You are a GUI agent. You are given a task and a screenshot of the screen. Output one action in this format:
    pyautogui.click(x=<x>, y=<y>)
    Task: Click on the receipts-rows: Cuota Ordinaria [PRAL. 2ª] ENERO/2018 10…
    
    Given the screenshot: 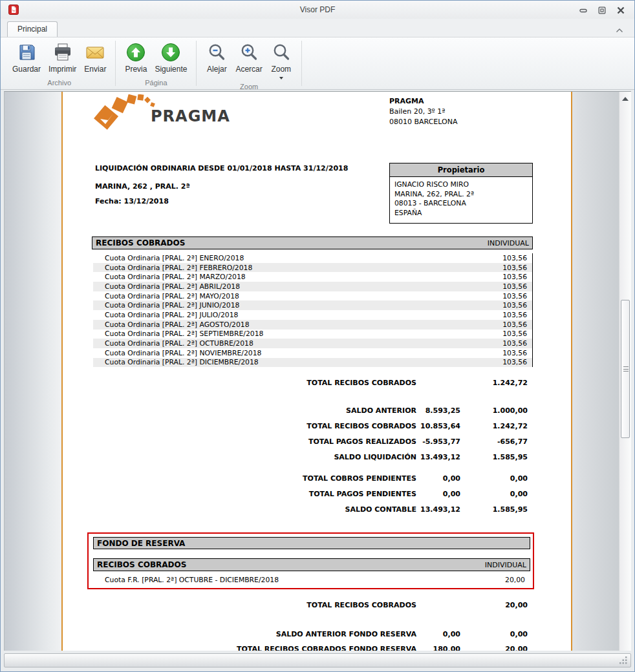 What is the action you would take?
    pyautogui.click(x=313, y=310)
    